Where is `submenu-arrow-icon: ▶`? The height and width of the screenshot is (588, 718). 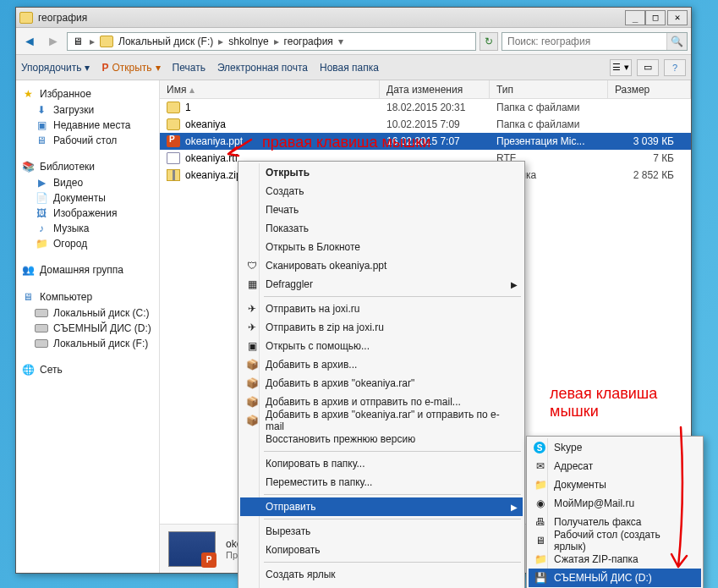 submenu-arrow-icon: ▶ is located at coordinates (514, 508).